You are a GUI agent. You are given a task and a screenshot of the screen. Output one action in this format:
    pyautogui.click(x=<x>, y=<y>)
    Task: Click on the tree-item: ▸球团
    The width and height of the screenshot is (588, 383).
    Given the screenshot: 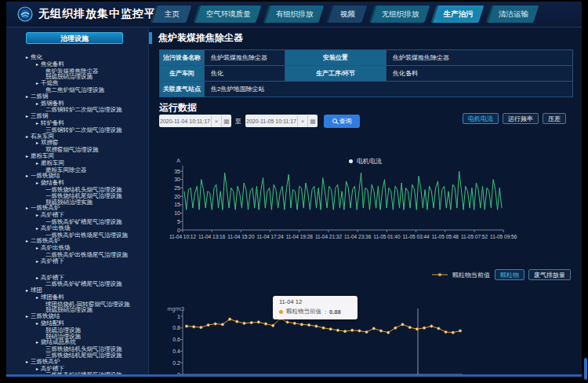 What is the action you would take?
    pyautogui.click(x=77, y=290)
    